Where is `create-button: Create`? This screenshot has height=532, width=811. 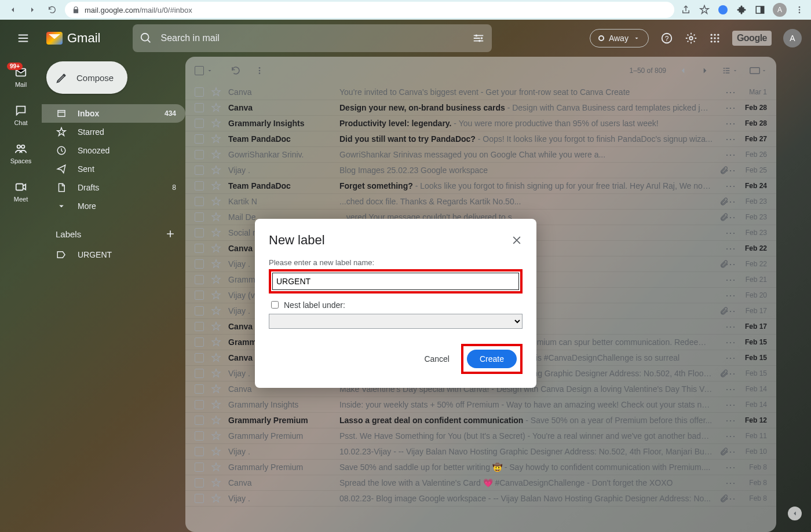 create-button: Create is located at coordinates (492, 359).